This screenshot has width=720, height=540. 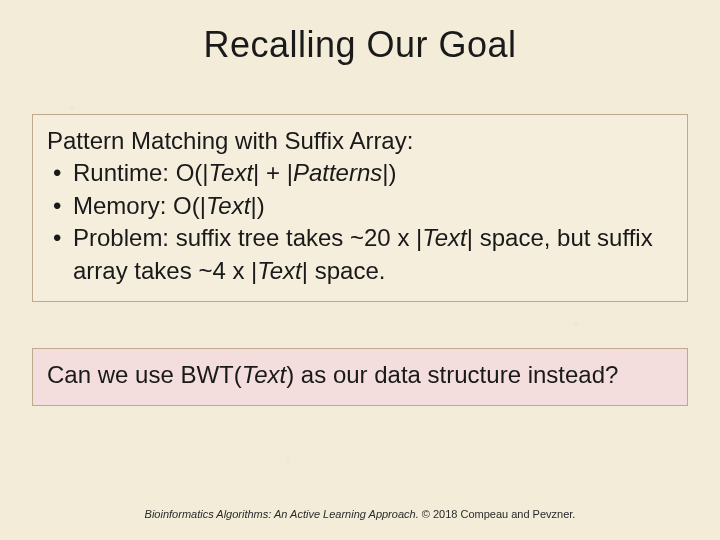 I want to click on text: Memory: O(|, so click(x=140, y=206).